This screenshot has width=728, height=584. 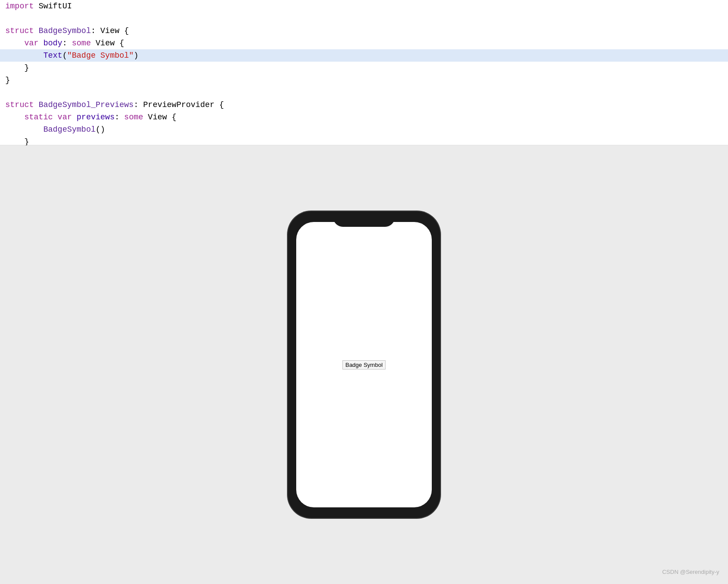 I want to click on code-line-close-body: }, so click(x=364, y=68).